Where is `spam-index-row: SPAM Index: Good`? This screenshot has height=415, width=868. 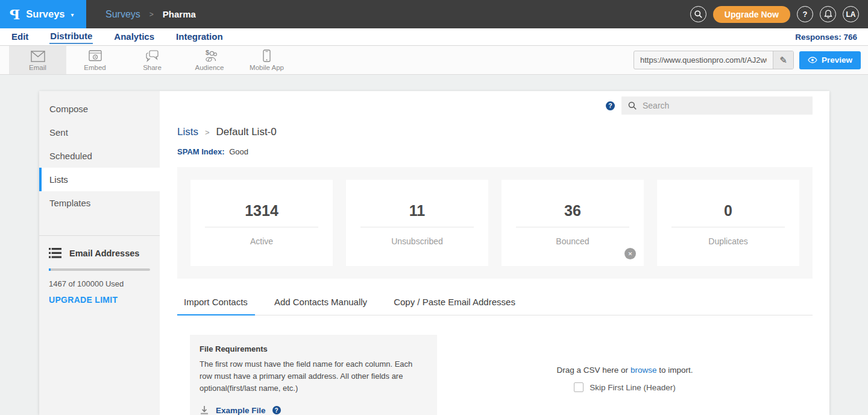
spam-index-row: SPAM Index: Good is located at coordinates (495, 152).